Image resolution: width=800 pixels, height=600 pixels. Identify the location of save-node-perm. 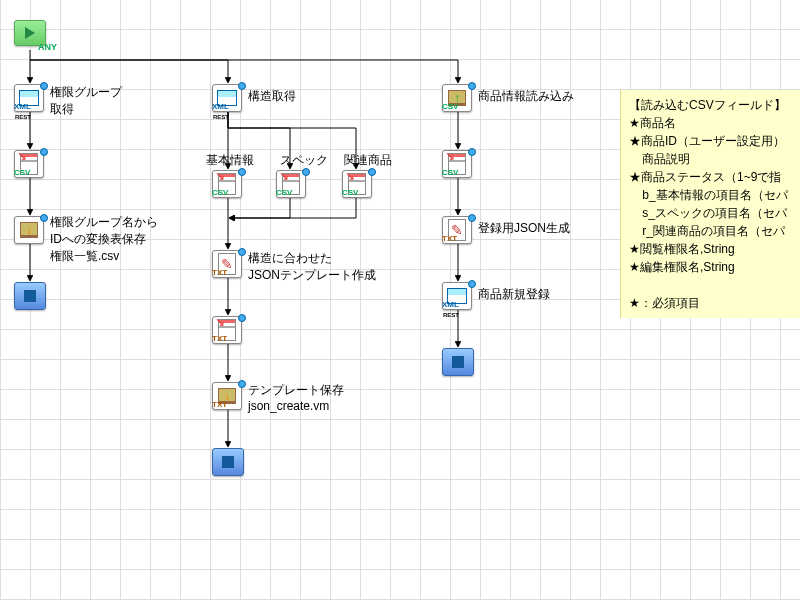
(29, 230).